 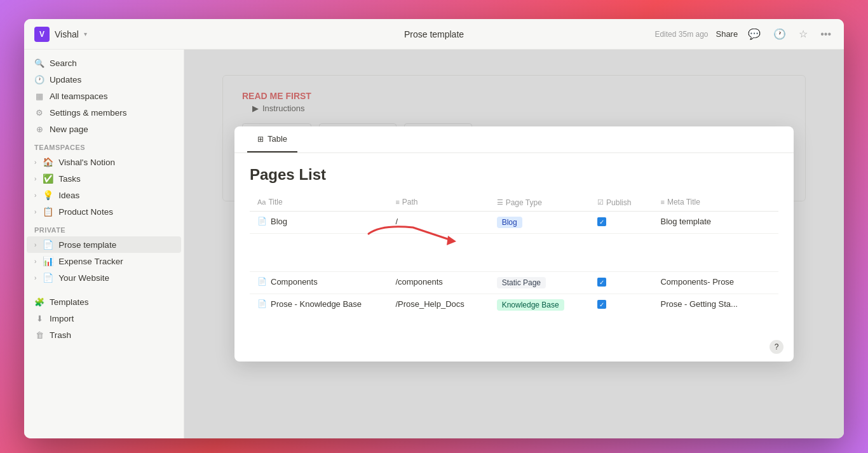 What do you see at coordinates (64, 64) in the screenshot?
I see `sidebar-item-search-label: Search` at bounding box center [64, 64].